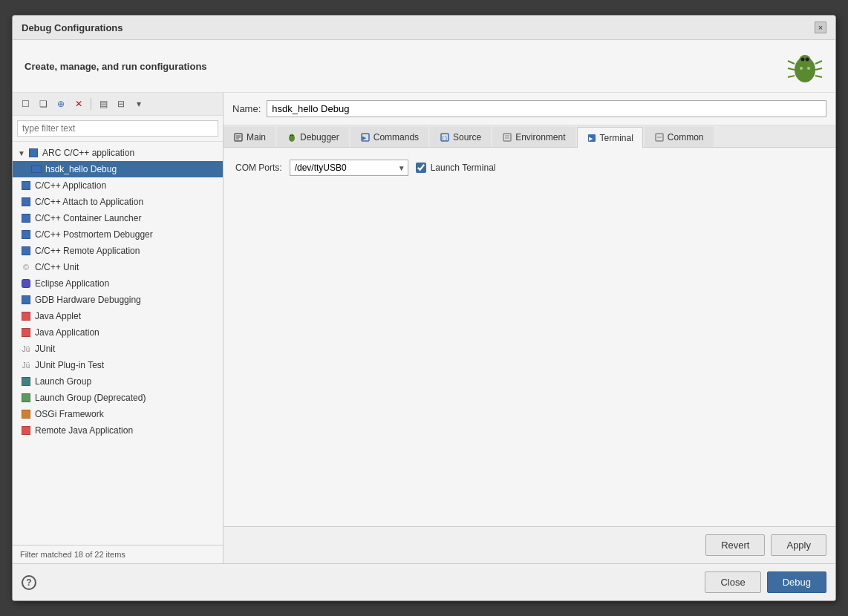 The image size is (848, 616). I want to click on terminal-tab-label: Terminal, so click(616, 138).